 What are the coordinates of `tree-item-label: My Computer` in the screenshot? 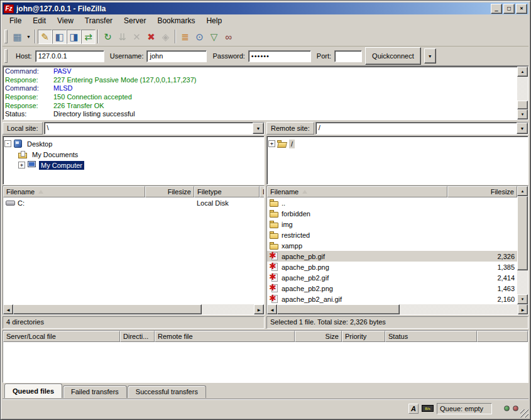 It's located at (62, 165).